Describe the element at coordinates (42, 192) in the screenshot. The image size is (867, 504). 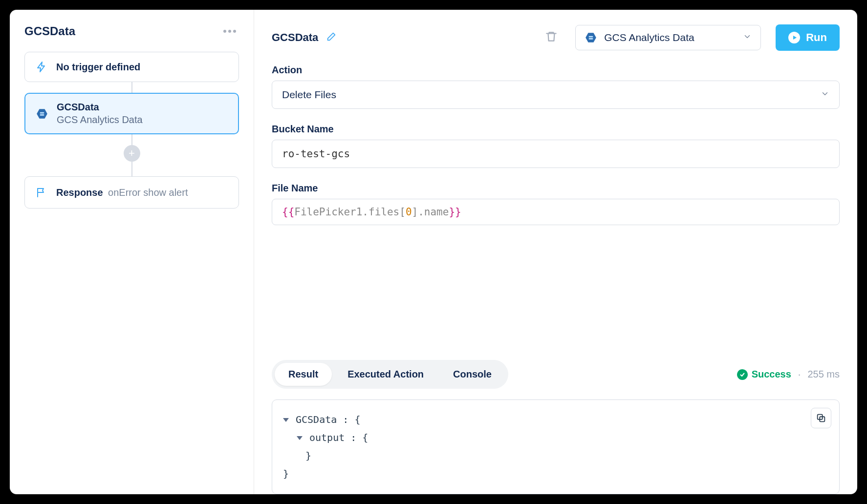
I see `flag-icon` at that location.